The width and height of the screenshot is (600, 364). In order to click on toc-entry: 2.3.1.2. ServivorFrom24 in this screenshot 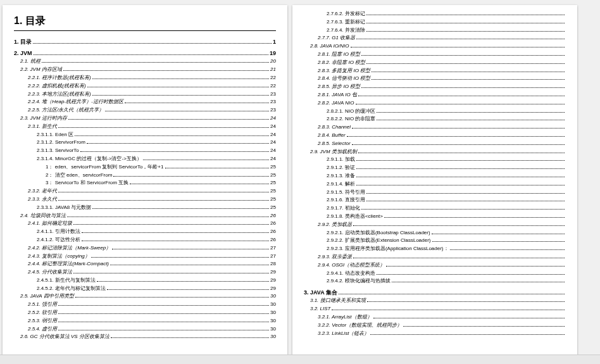, I will do `click(156, 143)`.